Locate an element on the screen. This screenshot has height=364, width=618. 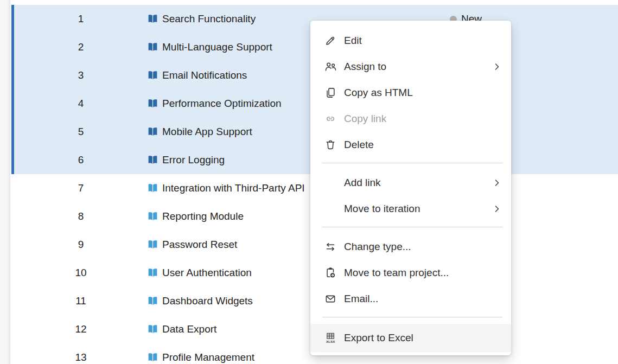
work-item-title: Dashboard Widgets is located at coordinates (207, 301).